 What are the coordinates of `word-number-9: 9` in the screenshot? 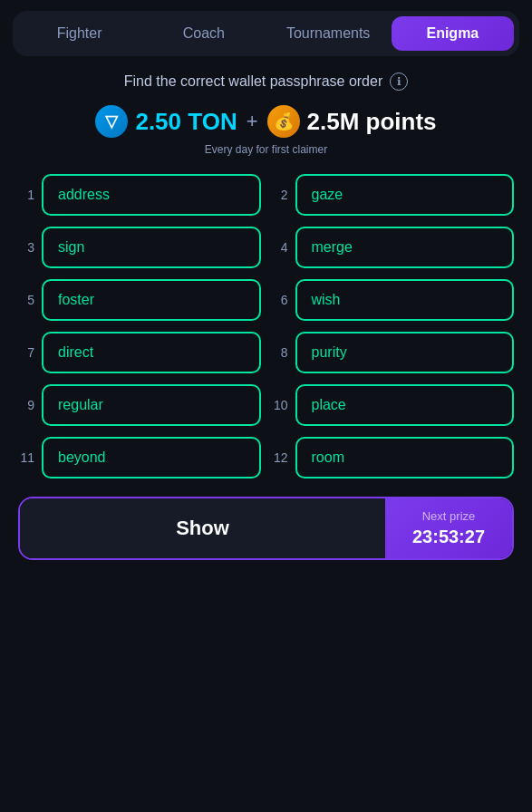 It's located at (26, 405).